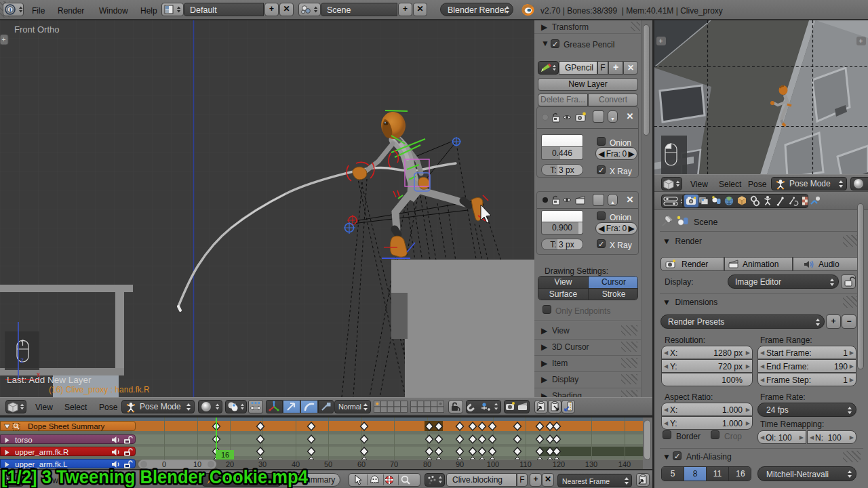 The image size is (868, 488). Describe the element at coordinates (10, 9) in the screenshot. I see `svg-text: i` at that location.